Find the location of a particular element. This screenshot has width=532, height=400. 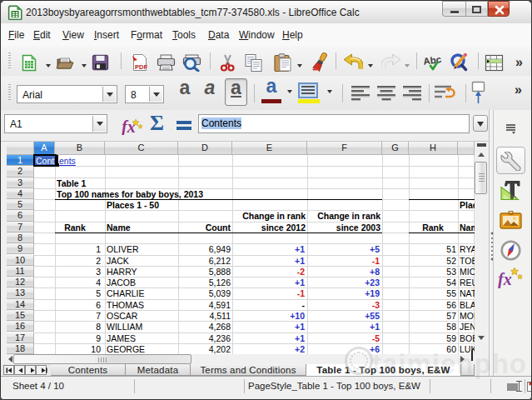

svg-text: PDF is located at coordinates (142, 67).